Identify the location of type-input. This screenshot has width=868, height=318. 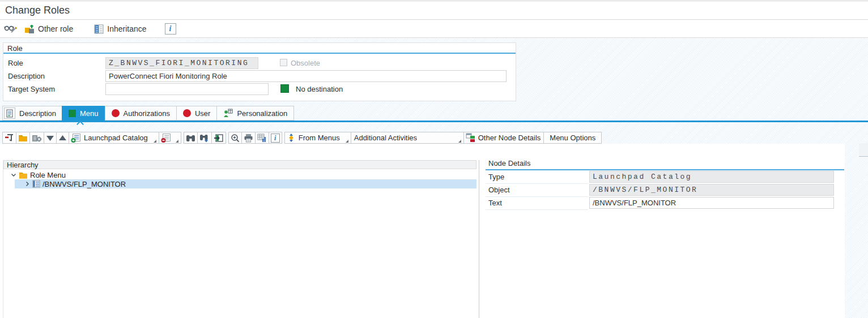
(712, 177).